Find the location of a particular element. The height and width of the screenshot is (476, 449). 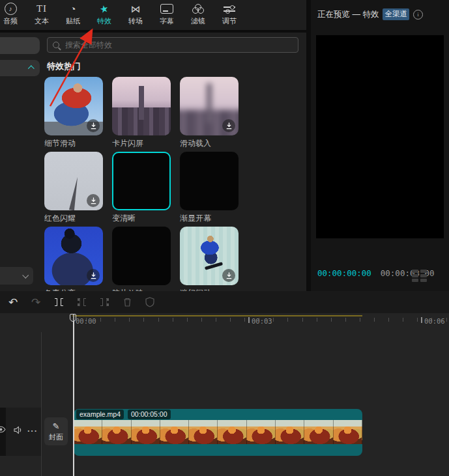

section-title: 特效热门 is located at coordinates (64, 66).